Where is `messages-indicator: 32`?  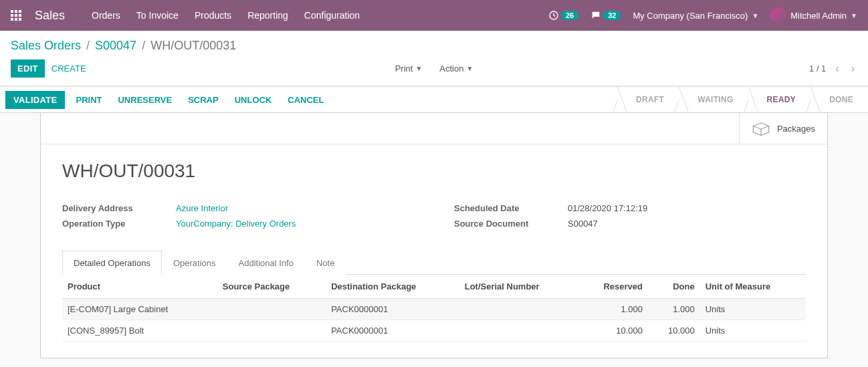
messages-indicator: 32 is located at coordinates (606, 15).